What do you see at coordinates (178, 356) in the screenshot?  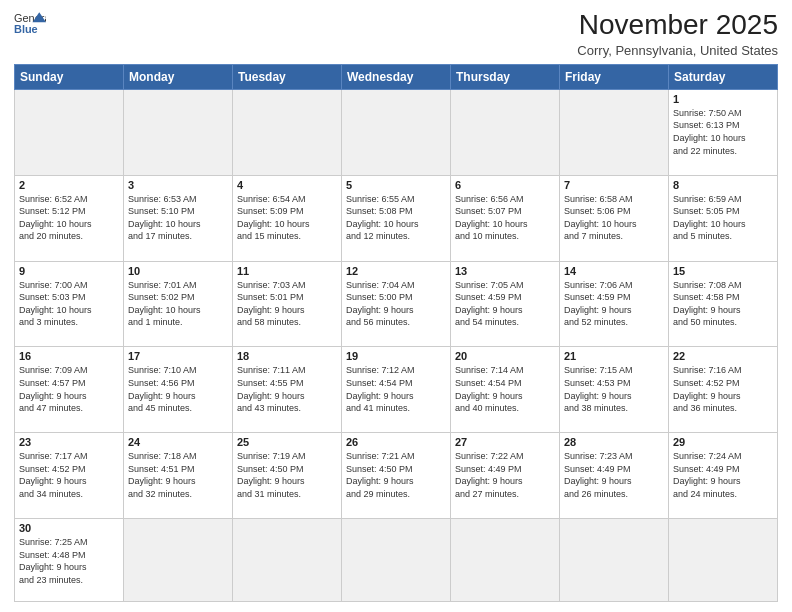 I see `day-number: 17` at bounding box center [178, 356].